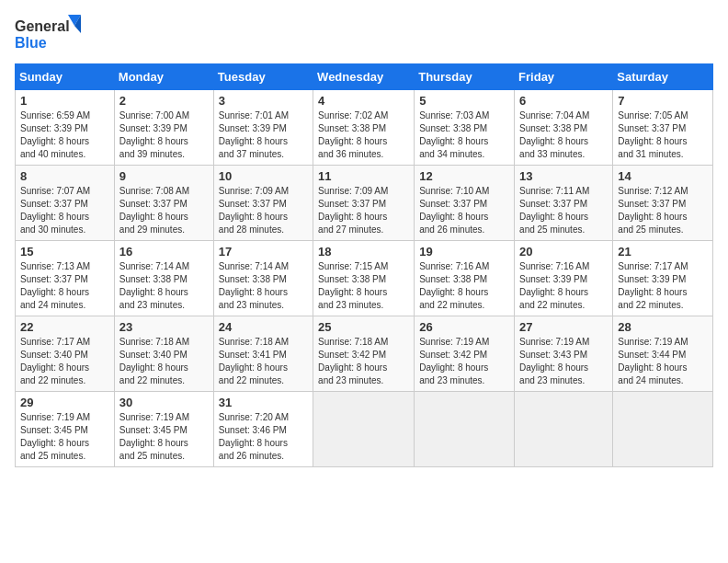 The image size is (728, 563). Describe the element at coordinates (465, 354) in the screenshot. I see `calendar-cell: 26 Sunrise: 7:19 AM Sunset: 3:42 PM Dayl…` at that location.